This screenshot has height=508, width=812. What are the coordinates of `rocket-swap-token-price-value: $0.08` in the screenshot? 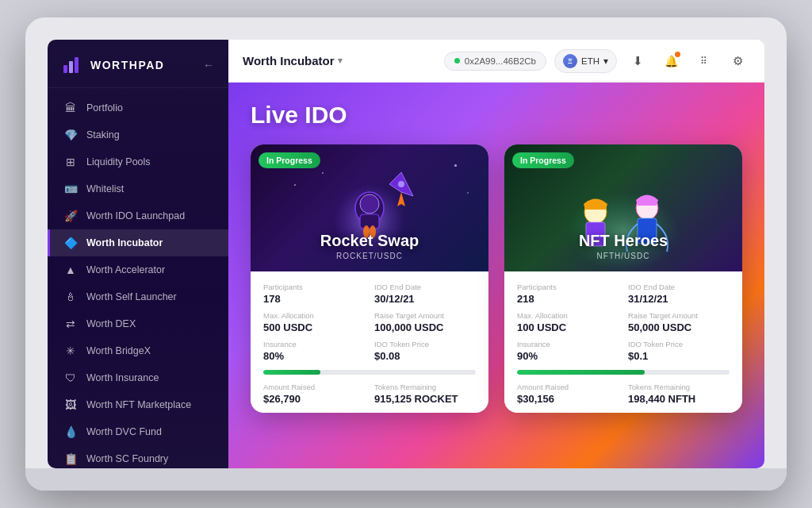 It's located at (425, 356).